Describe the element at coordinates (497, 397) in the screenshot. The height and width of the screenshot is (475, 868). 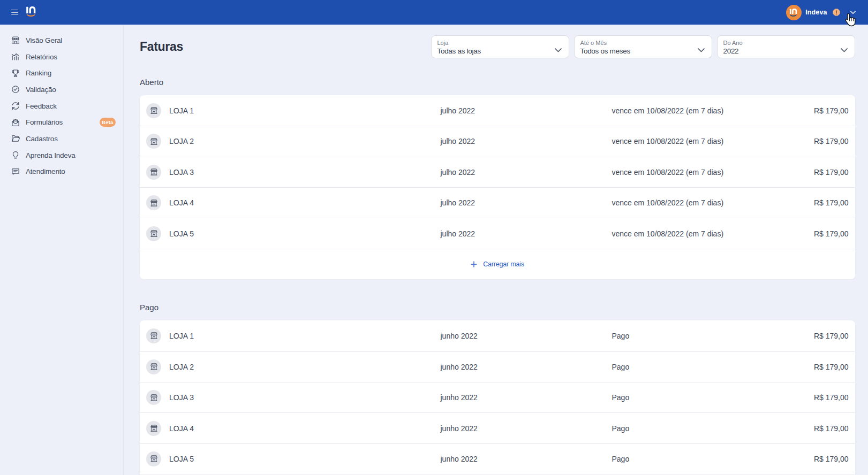
I see `invoice-row: LOJA 3 junho 2022 Pago R$ 179,00` at that location.